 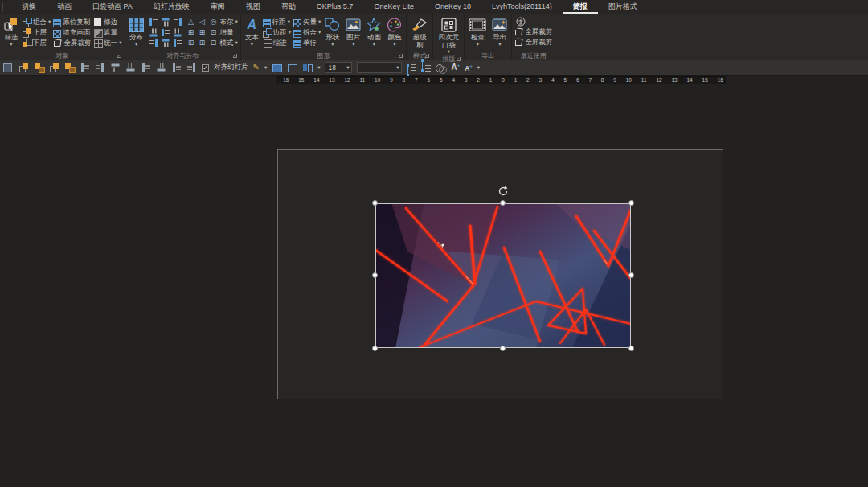 I want to click on swap-object-icon, so click(x=69, y=68).